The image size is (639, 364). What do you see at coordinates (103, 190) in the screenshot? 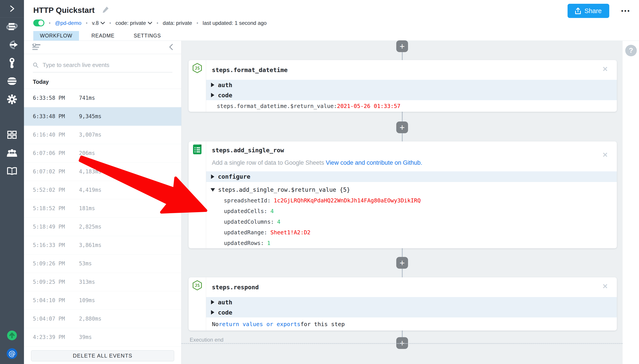
I see `event-row: 5:52:02 PM4,419ms` at bounding box center [103, 190].